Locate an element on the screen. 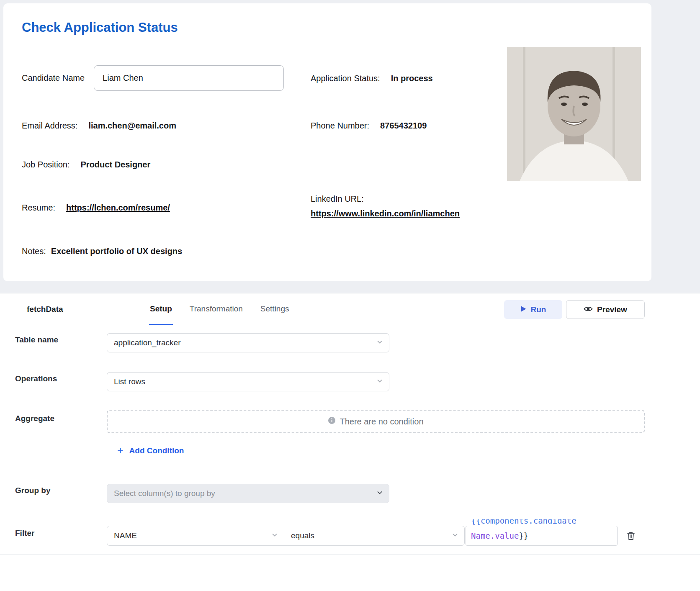 The width and height of the screenshot is (700, 591). aggregate-empty-text: There are no condition is located at coordinates (381, 422).